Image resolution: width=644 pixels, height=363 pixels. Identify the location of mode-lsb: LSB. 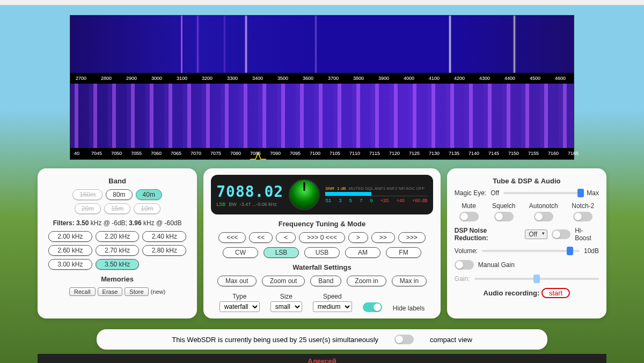
(281, 253).